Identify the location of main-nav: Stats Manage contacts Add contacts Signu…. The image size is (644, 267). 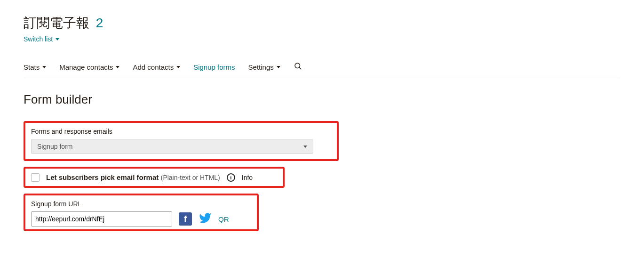
(322, 70).